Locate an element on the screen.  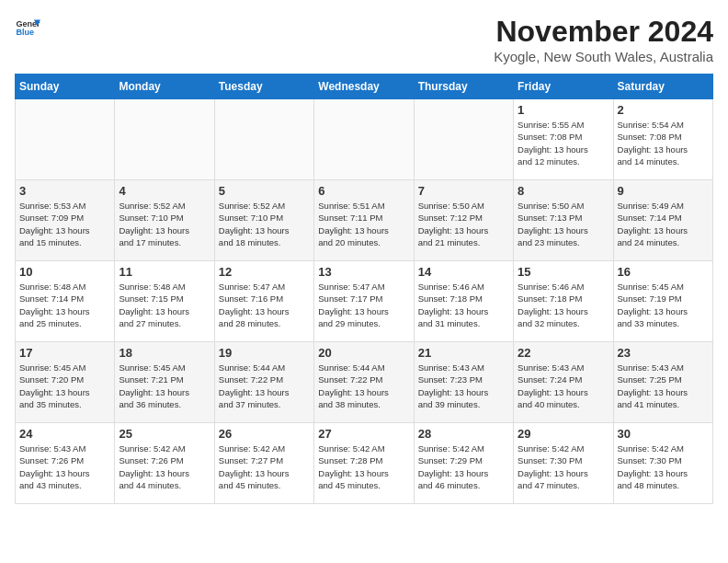
day-cell: 24Sunrise: 5:43 AM Sunset: 7:26 PM Dayli… is located at coordinates (65, 464).